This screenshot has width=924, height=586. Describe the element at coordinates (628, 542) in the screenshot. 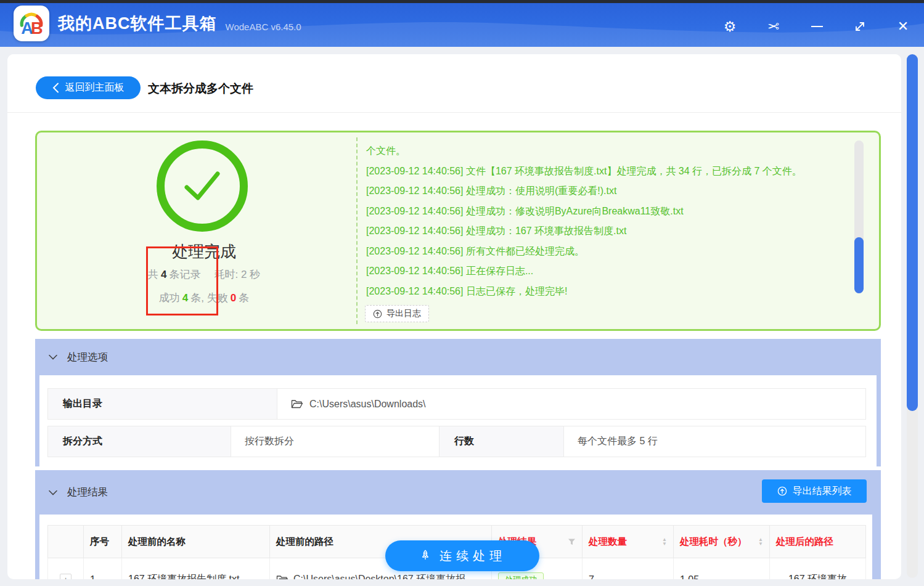

I see `col-count: 处理数量 ▲▼` at that location.